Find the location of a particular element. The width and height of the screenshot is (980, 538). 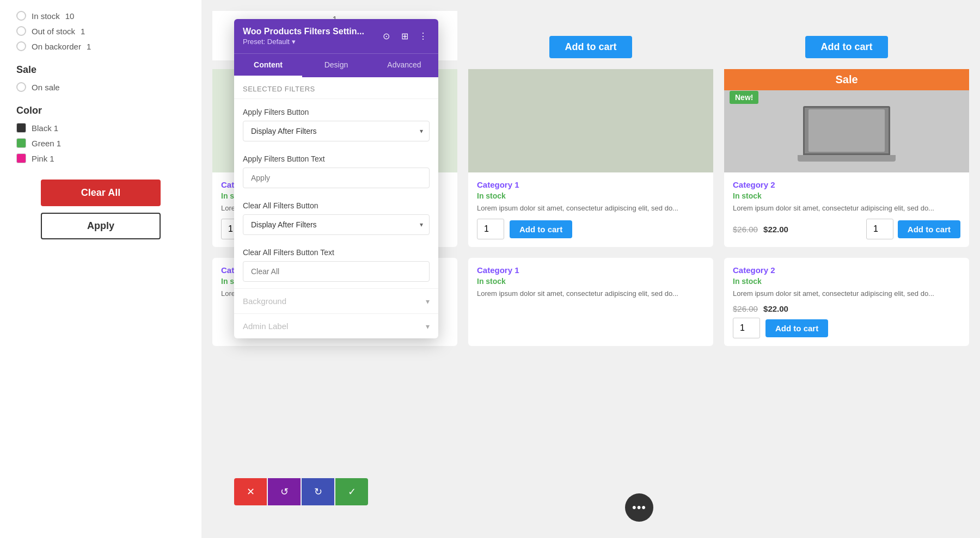

tab-design: Design is located at coordinates (336, 65).